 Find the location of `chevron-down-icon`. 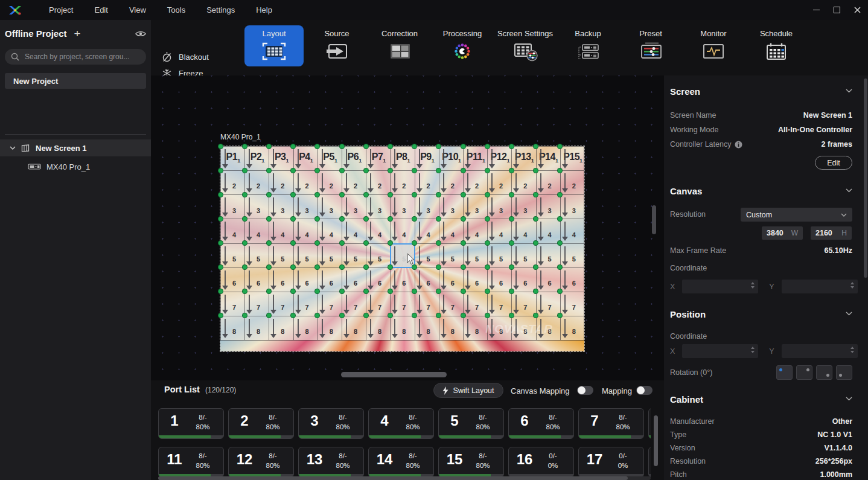

chevron-down-icon is located at coordinates (13, 148).